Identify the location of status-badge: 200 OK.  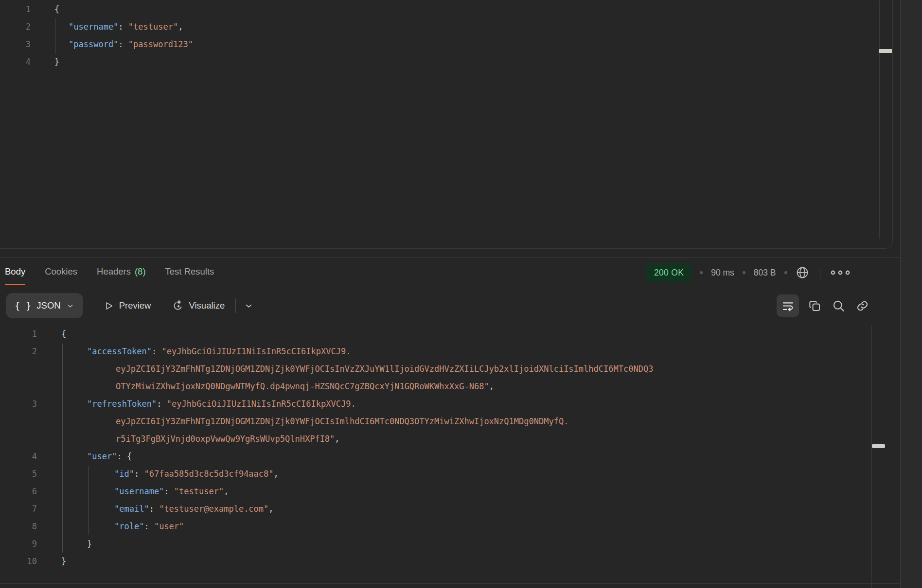
(669, 273).